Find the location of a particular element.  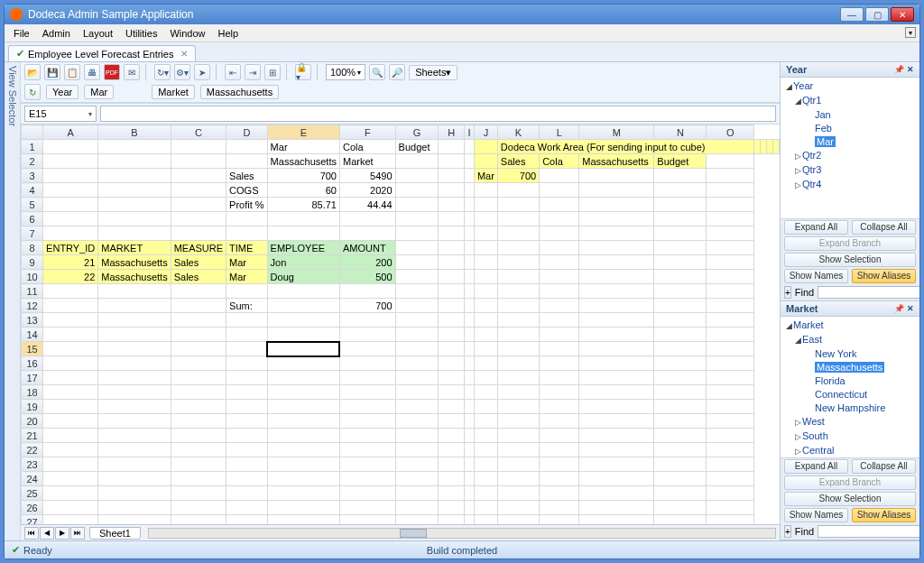

cell-F22 is located at coordinates (367, 450).